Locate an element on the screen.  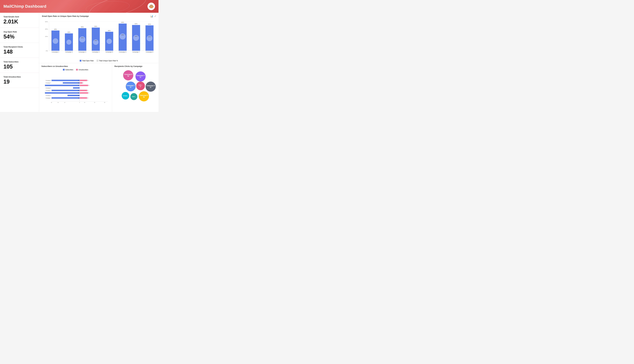
bottom-charts: Subscribers vs Unsubscribes Subscribes U… is located at coordinates (99, 88).